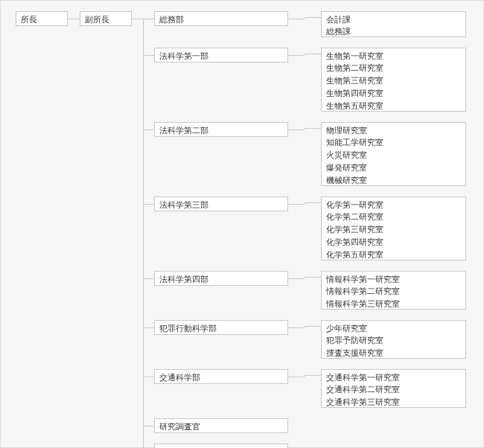 This screenshot has height=448, width=484. Describe the element at coordinates (393, 388) in the screenshot. I see `sub-box: 交通科学第二研究室` at that location.